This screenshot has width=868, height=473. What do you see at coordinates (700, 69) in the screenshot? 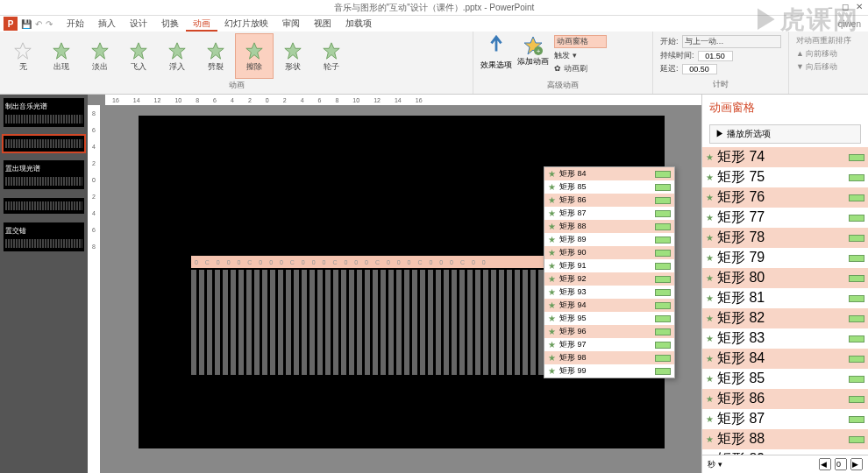
I see `delay-spinner` at bounding box center [700, 69].